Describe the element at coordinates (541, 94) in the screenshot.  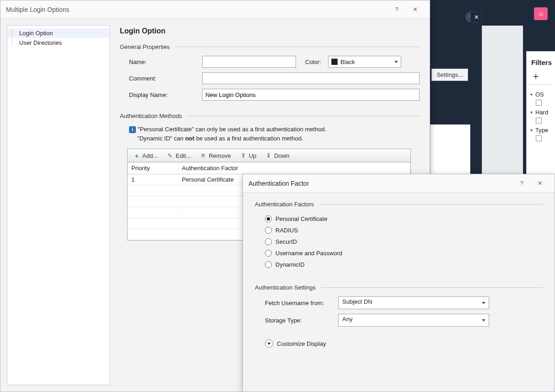
I see `filter-item-os: ▾OS` at that location.